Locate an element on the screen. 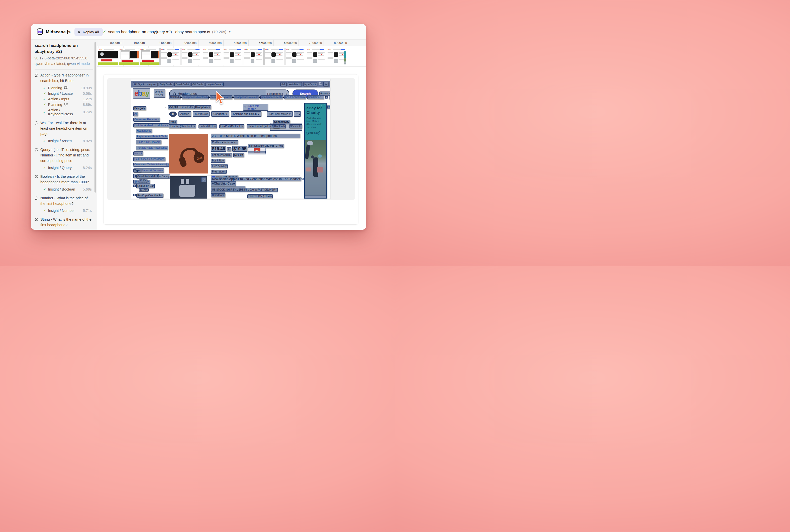 The image size is (790, 532). substep-list: ✓Insight / Assert8.92s is located at coordinates (64, 141).